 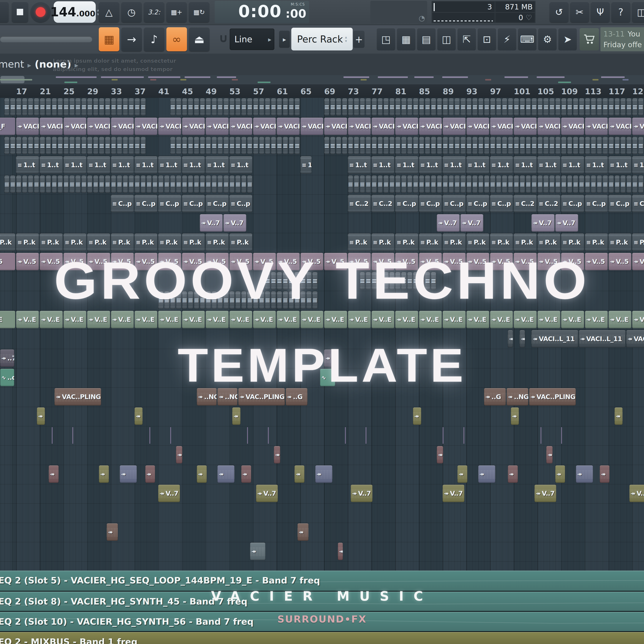 I want to click on toggle-browser-button: ⇱, so click(x=467, y=39).